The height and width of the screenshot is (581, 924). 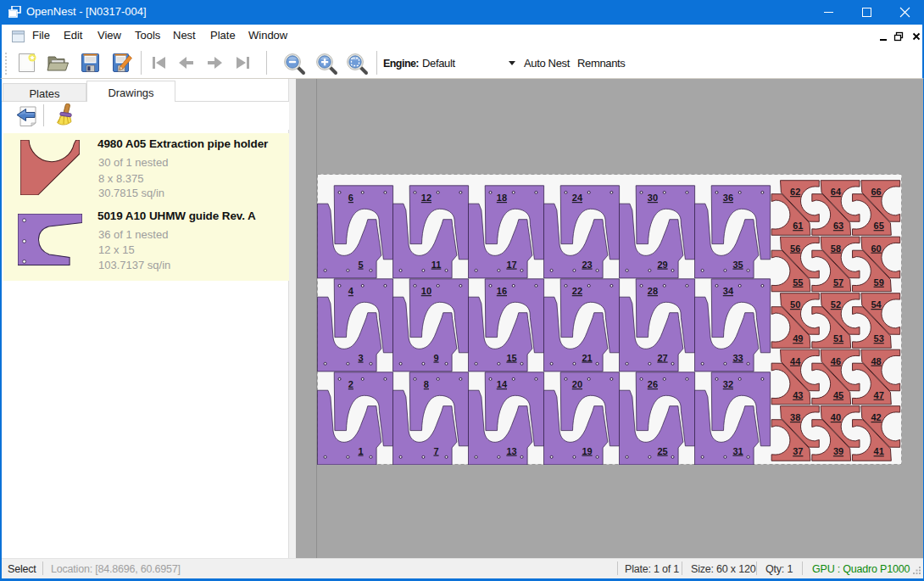 What do you see at coordinates (662, 265) in the screenshot?
I see `svg-text: 29` at bounding box center [662, 265].